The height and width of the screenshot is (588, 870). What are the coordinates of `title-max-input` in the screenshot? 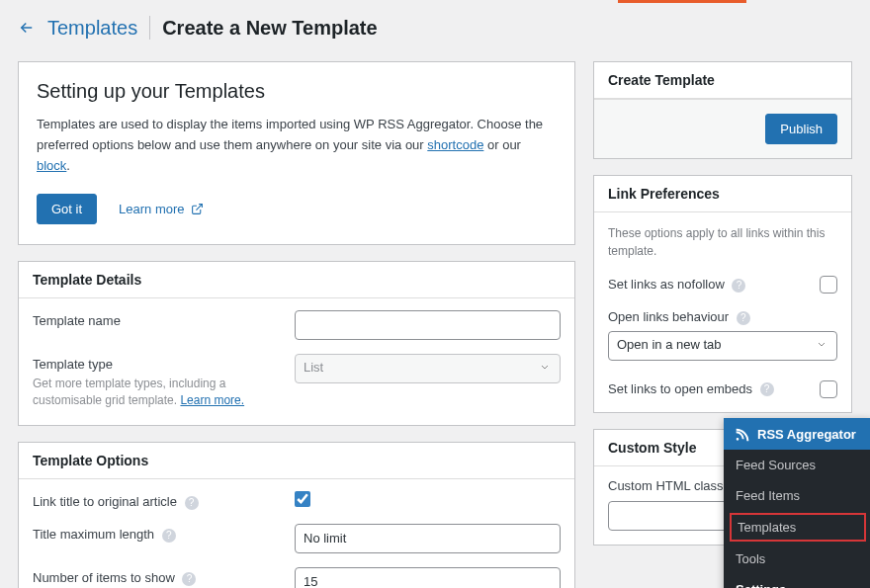 It's located at (427, 539).